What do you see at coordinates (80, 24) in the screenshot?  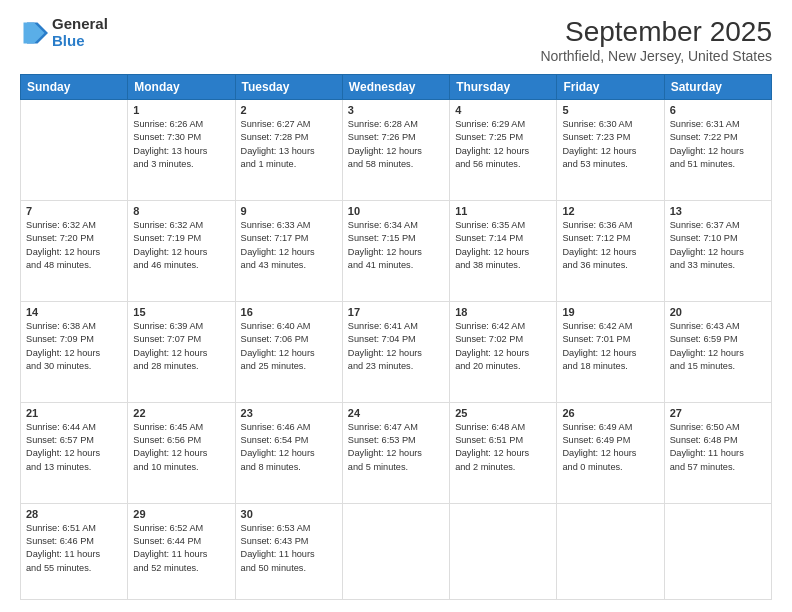 I see `logo-general-text: General` at bounding box center [80, 24].